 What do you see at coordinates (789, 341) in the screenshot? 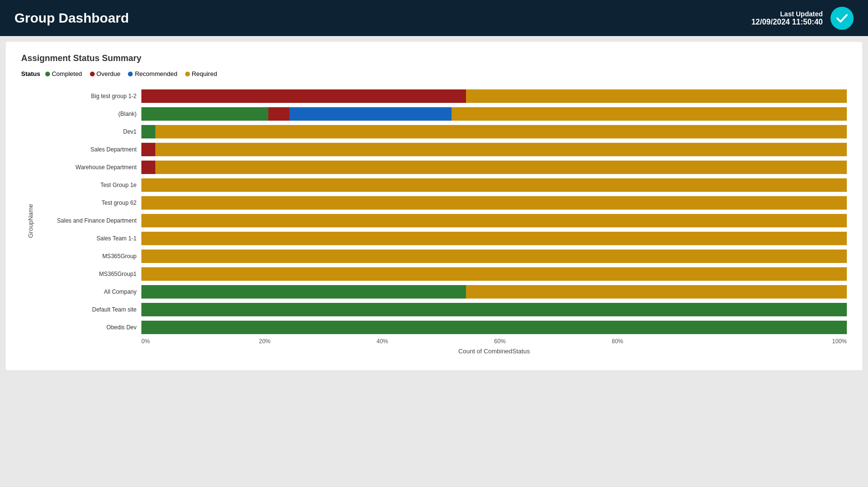
I see `x-tick: 100%` at bounding box center [789, 341].